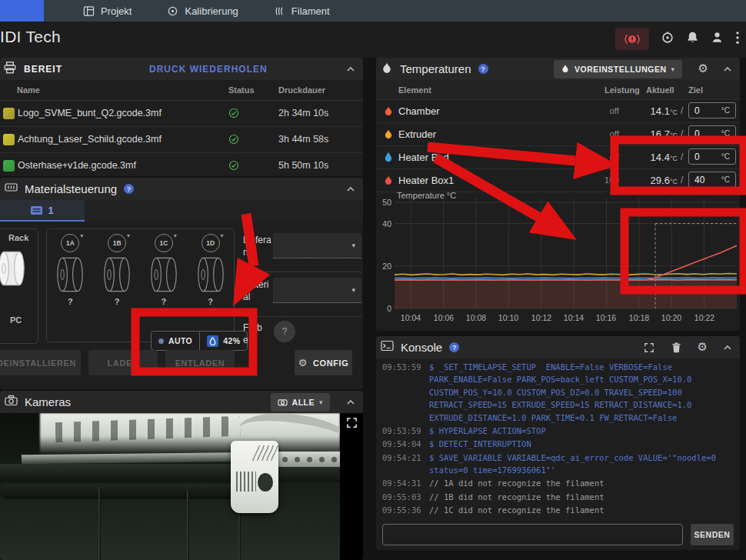 The height and width of the screenshot is (560, 746). What do you see at coordinates (444, 318) in the screenshot?
I see `x-axis-tick: 10:06` at bounding box center [444, 318].